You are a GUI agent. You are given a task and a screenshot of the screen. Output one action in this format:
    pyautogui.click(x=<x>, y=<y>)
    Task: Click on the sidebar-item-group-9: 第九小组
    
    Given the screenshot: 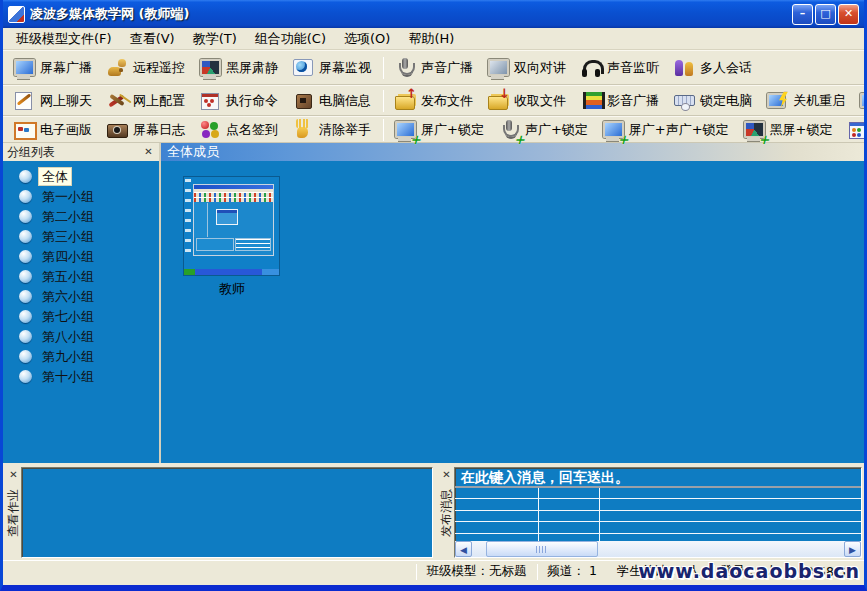 What is the action you would take?
    pyautogui.click(x=81, y=356)
    